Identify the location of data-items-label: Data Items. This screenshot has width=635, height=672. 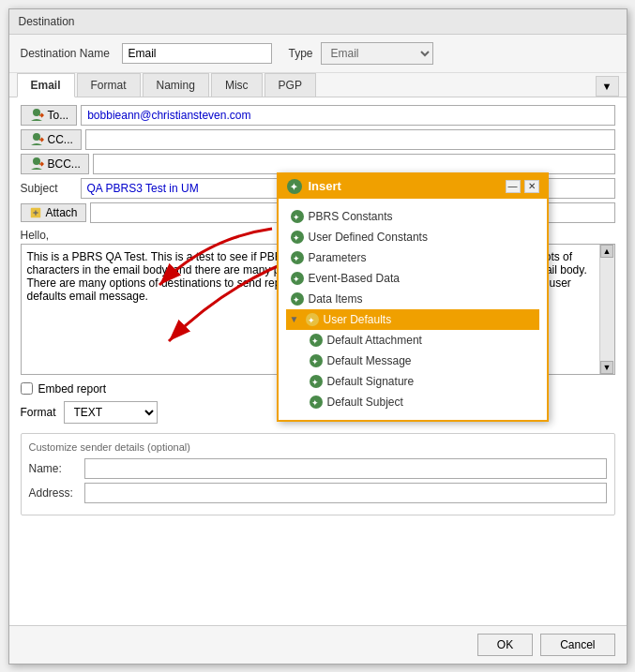
(336, 299).